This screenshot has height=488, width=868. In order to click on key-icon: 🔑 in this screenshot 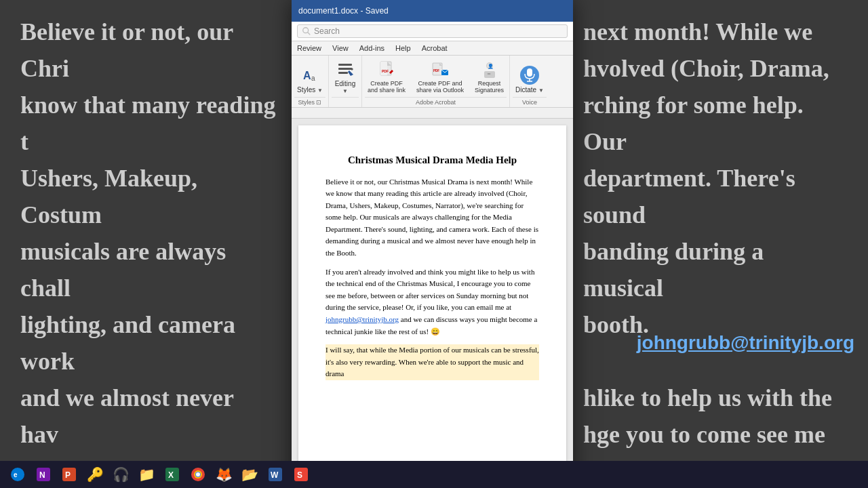, I will do `click(95, 474)`.